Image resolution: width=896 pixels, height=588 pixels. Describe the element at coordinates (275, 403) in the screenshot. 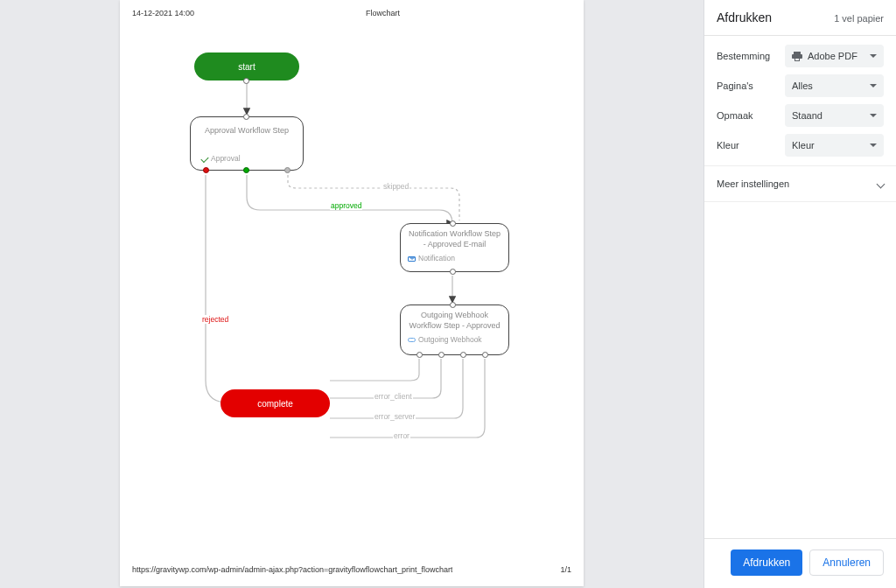

I see `node-complete: complete` at that location.